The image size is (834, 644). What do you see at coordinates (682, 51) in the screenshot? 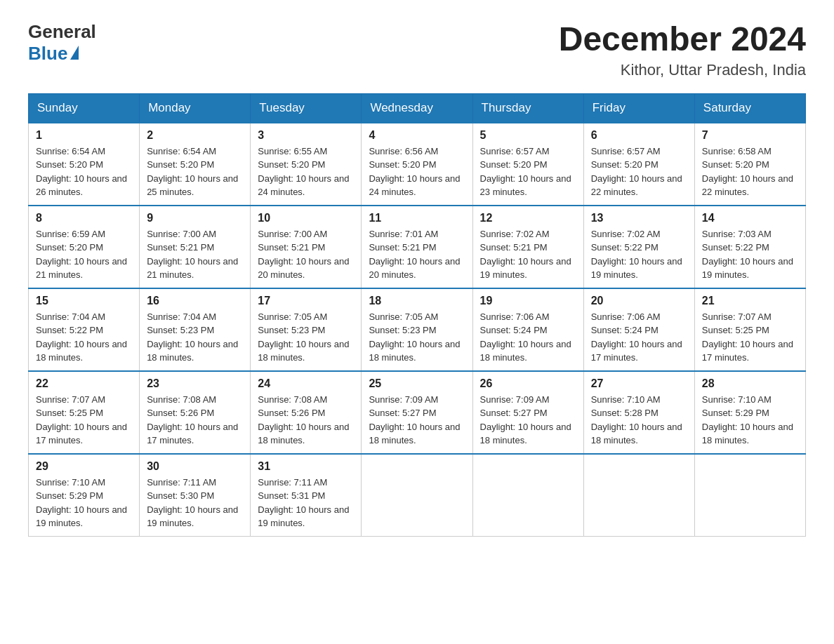
I see `title-section: December 2024 Kithor, Uttar Pradesh, Ind…` at bounding box center [682, 51].